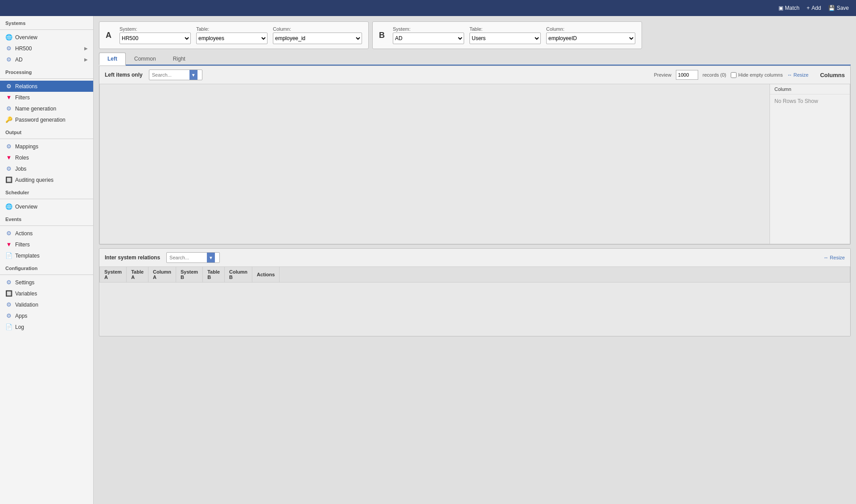 The height and width of the screenshot is (504, 856). I want to click on relations-icon: ⚙, so click(9, 86).